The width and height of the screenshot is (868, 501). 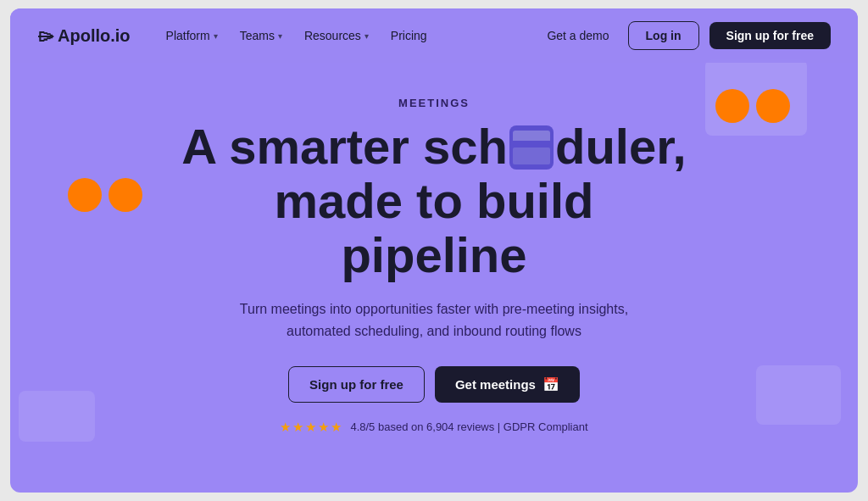 I want to click on navbar: ⌲ Apollo.io Platform ▾ Teams ▾ Resources…, so click(x=434, y=36).